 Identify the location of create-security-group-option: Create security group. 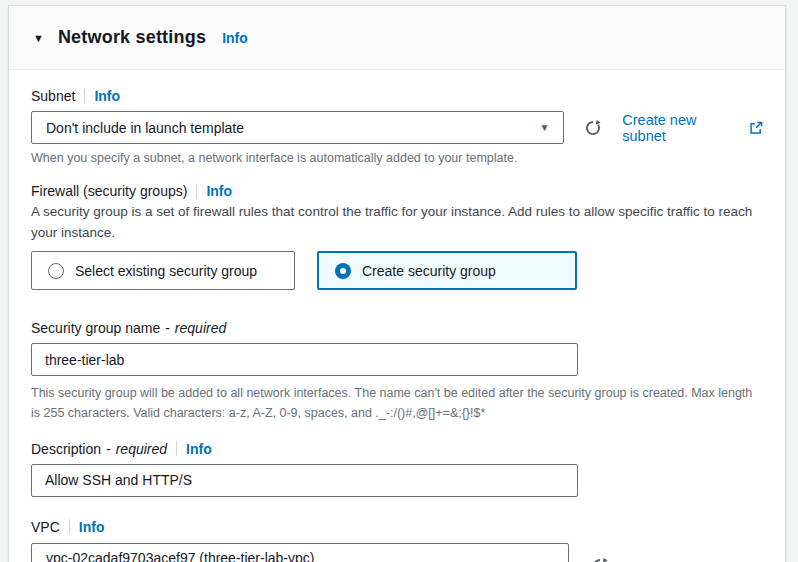
(447, 270).